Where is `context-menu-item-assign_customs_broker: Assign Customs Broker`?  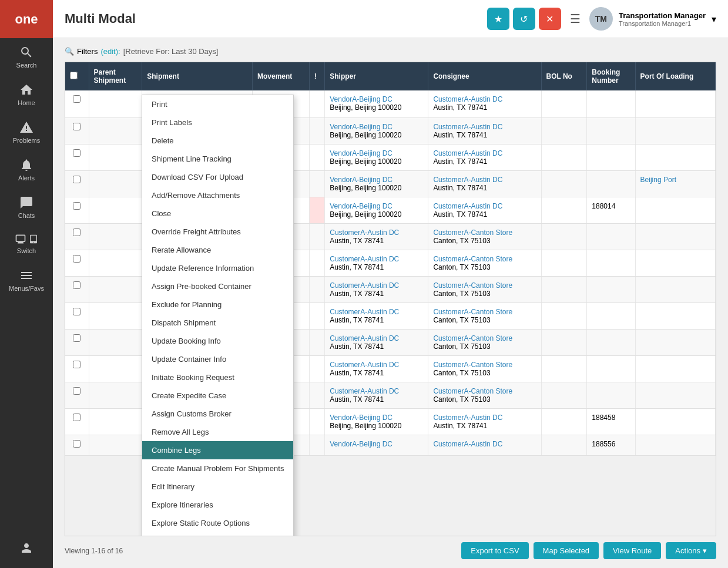
context-menu-item-assign_customs_broker: Assign Customs Broker is located at coordinates (217, 414).